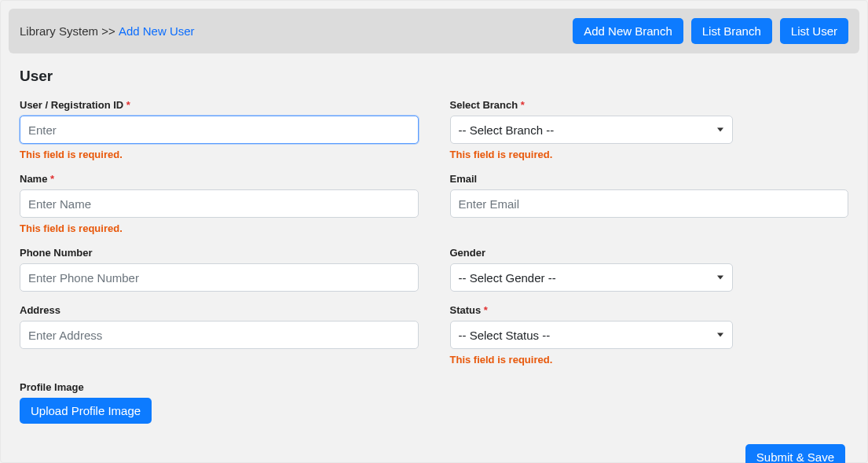 Image resolution: width=868 pixels, height=463 pixels. What do you see at coordinates (650, 154) in the screenshot?
I see `select-branch-error: This field is required.` at bounding box center [650, 154].